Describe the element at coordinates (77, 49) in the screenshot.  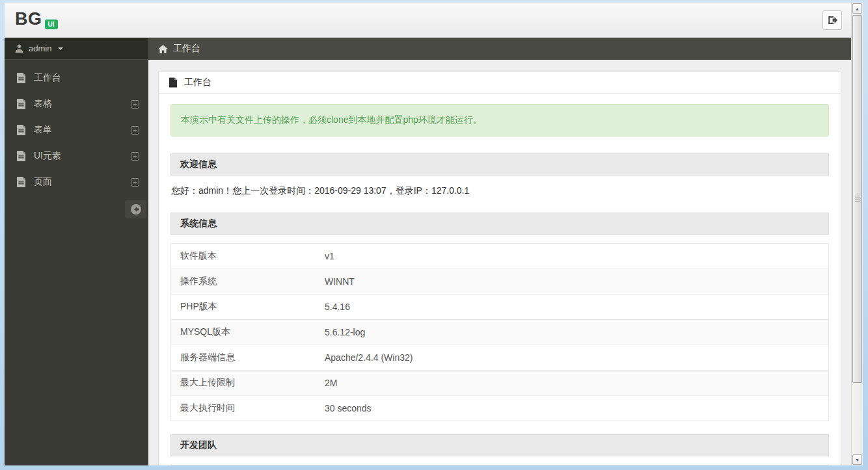
I see `user-dropdown: admin` at that location.